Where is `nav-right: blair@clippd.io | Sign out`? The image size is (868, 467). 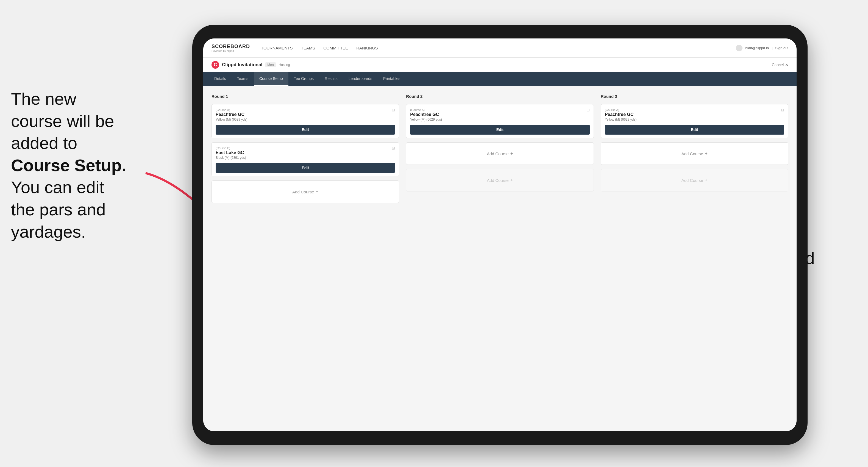 nav-right: blair@clippd.io | Sign out is located at coordinates (762, 48).